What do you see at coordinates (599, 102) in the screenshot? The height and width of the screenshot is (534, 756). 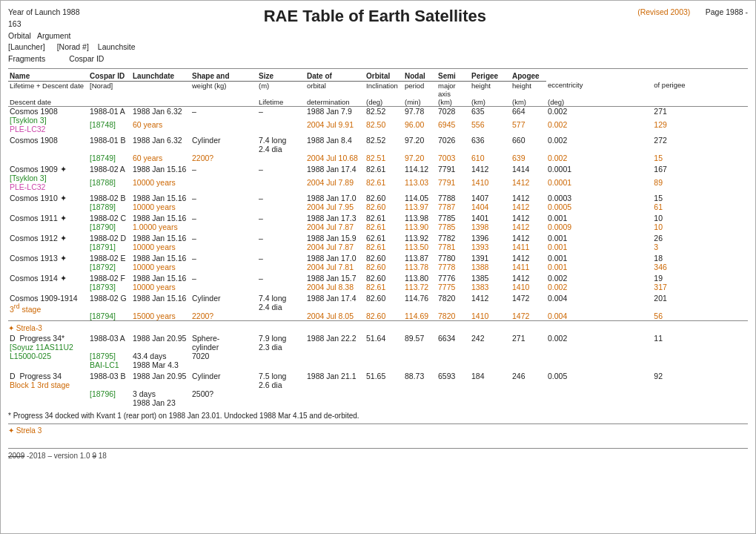 I see `subh2-deg2: (deg)` at bounding box center [599, 102].